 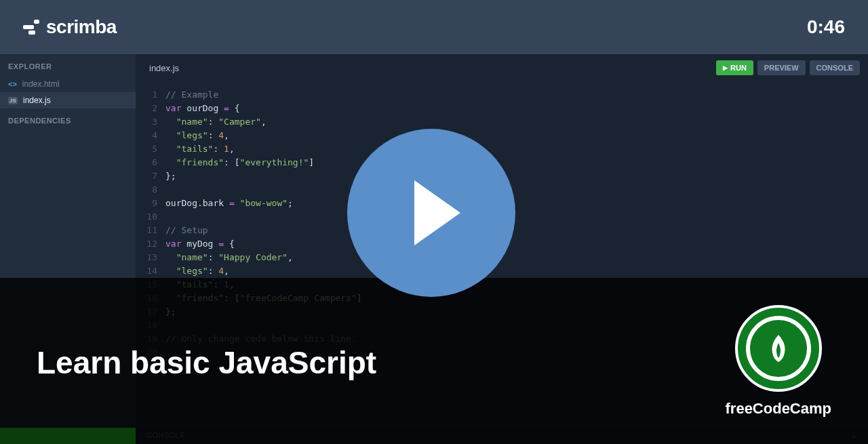 I want to click on scrimba-logo-icon, so click(x=31, y=27).